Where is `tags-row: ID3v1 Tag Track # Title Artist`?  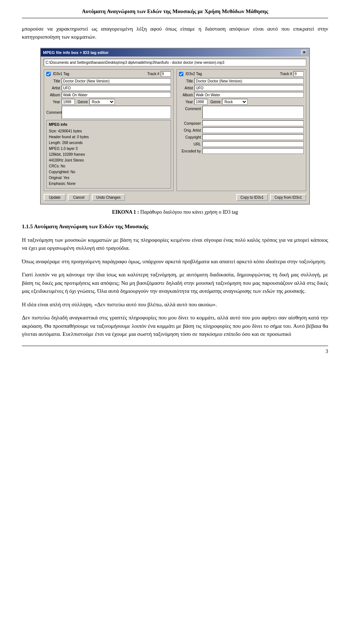
tags-row: ID3v1 Tag Track # Title Artist is located at coordinates (175, 130).